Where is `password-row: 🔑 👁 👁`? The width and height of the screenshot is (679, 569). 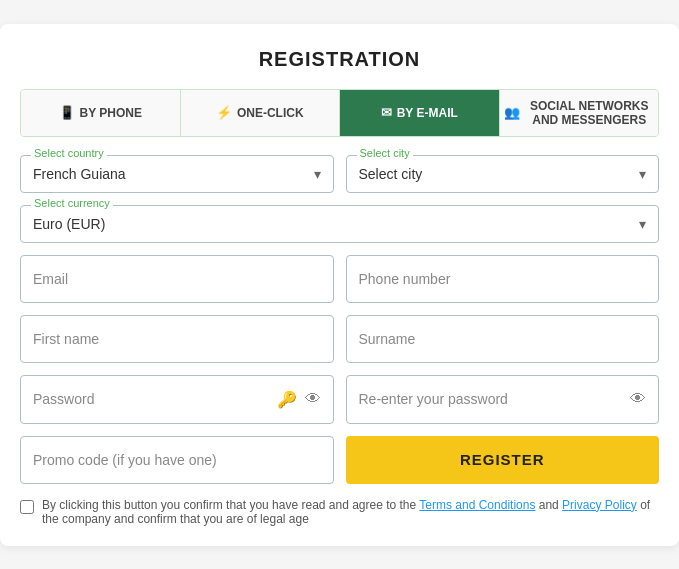
password-row: 🔑 👁 👁 is located at coordinates (340, 400).